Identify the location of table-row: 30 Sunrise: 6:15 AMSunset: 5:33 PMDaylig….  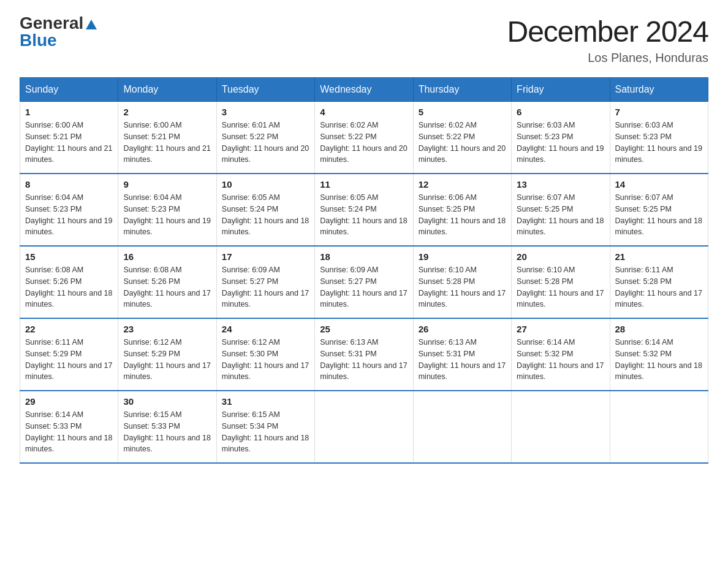
(167, 427).